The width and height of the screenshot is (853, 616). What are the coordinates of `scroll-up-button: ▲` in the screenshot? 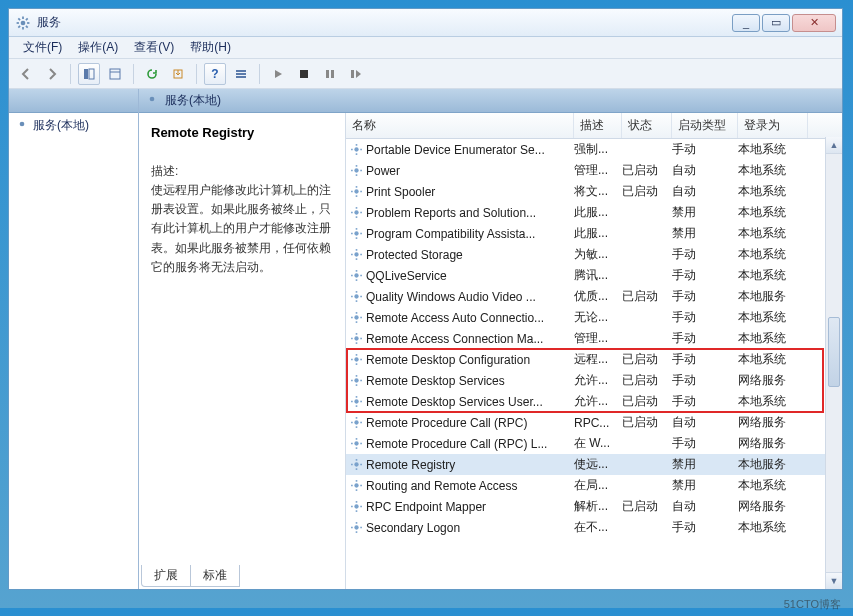 It's located at (834, 146).